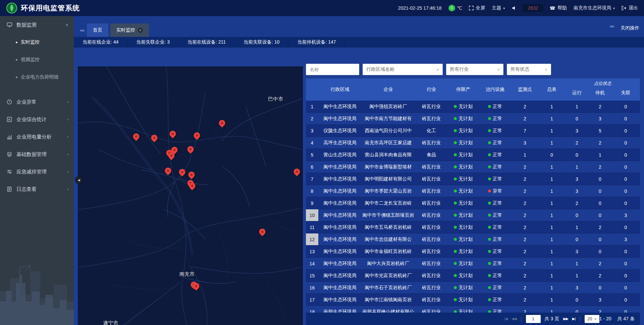 Image resolution: width=644 pixels, height=325 pixels. What do you see at coordinates (37, 288) in the screenshot?
I see `cityscape-decoration` at bounding box center [37, 288].